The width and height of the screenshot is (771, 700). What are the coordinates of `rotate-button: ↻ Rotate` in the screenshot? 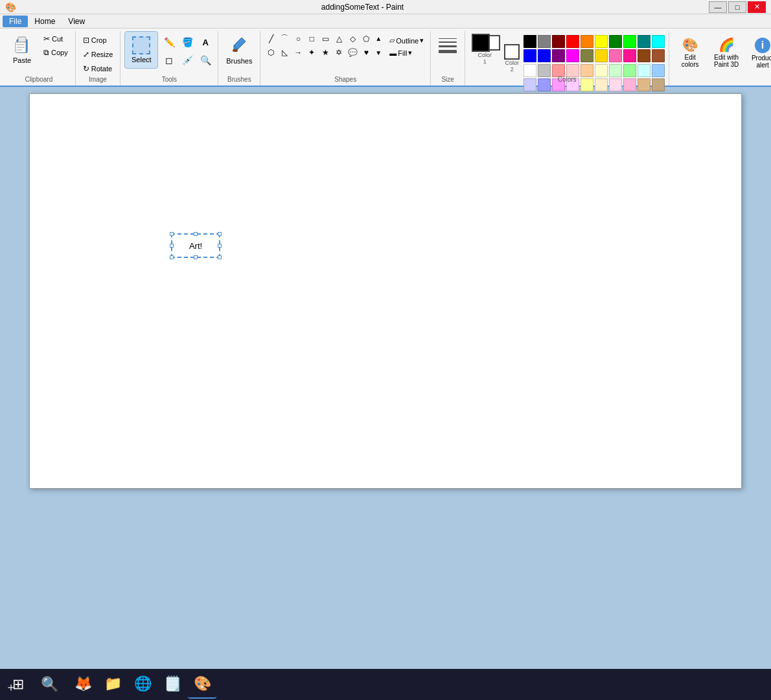 It's located at (97, 69).